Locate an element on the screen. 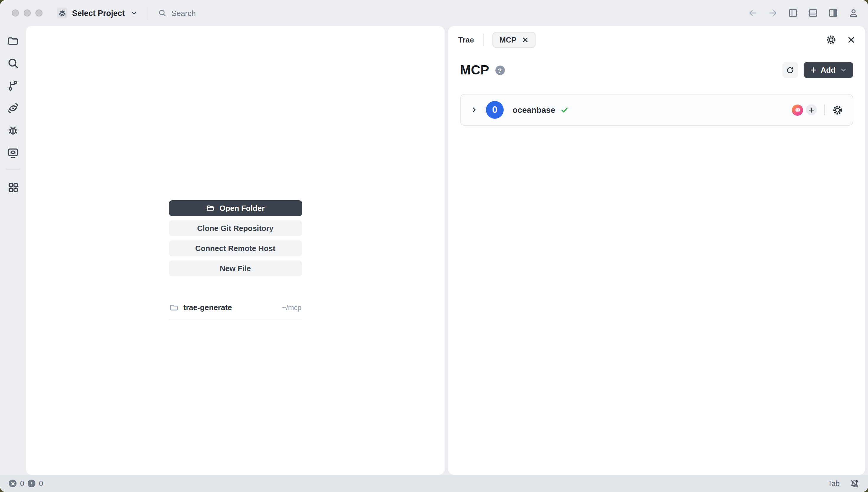 This screenshot has height=492, width=868. grid-icon is located at coordinates (13, 187).